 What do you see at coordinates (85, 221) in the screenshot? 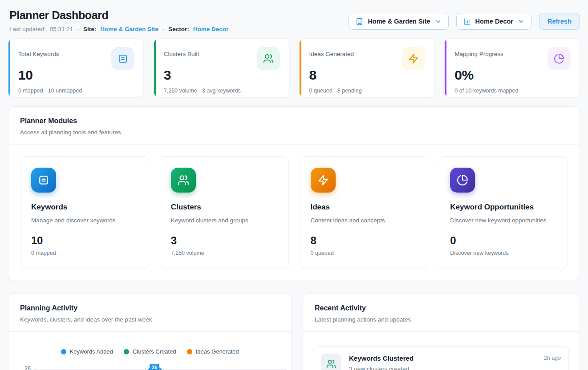
I see `module-description: Manage and discover keywords` at bounding box center [85, 221].